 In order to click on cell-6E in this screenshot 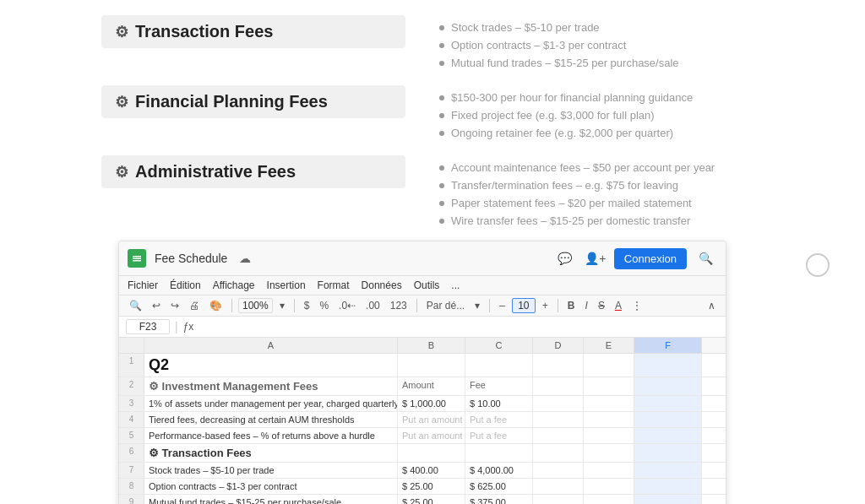, I will do `click(609, 453)`.